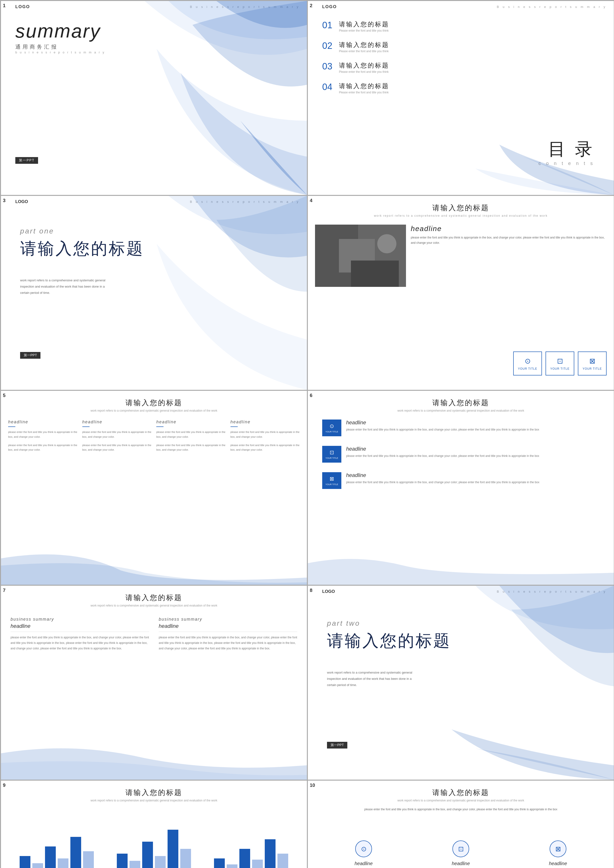  What do you see at coordinates (154, 293) in the screenshot?
I see `slide-3: 3 LOGO B u s i n e s s r e p o r t s u m…` at bounding box center [154, 293].